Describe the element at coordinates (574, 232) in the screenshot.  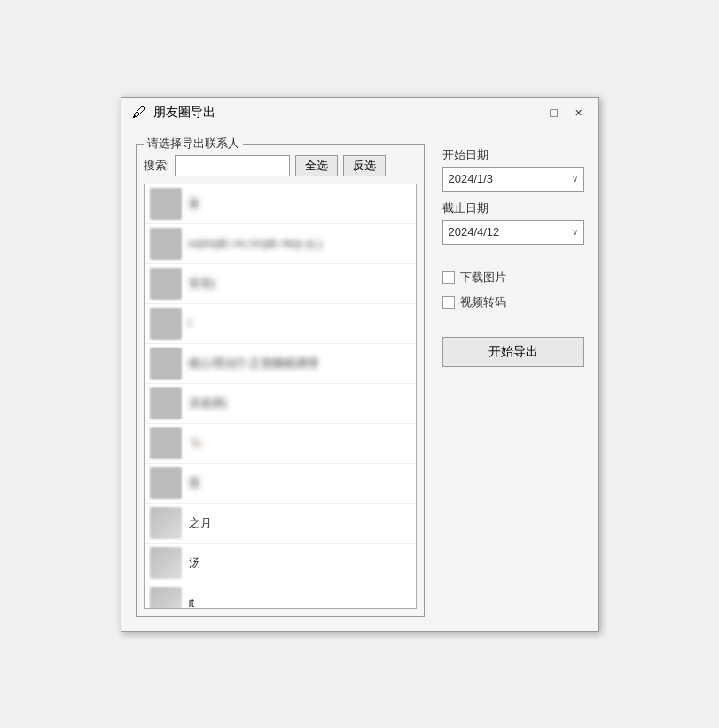
I see `end-date-chevron-icon: ∨` at that location.